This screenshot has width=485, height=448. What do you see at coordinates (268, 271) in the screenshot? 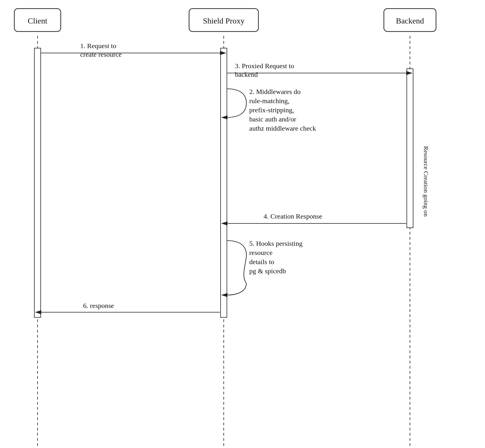
I see `msg5-label-4: pg & spicedb` at bounding box center [268, 271].